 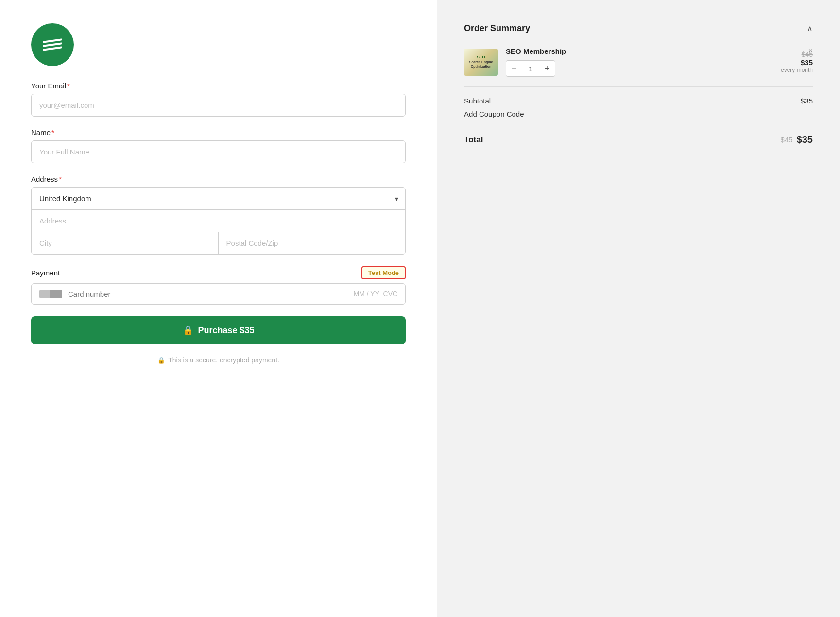 What do you see at coordinates (797, 62) in the screenshot?
I see `discounted-price: $35` at bounding box center [797, 62].